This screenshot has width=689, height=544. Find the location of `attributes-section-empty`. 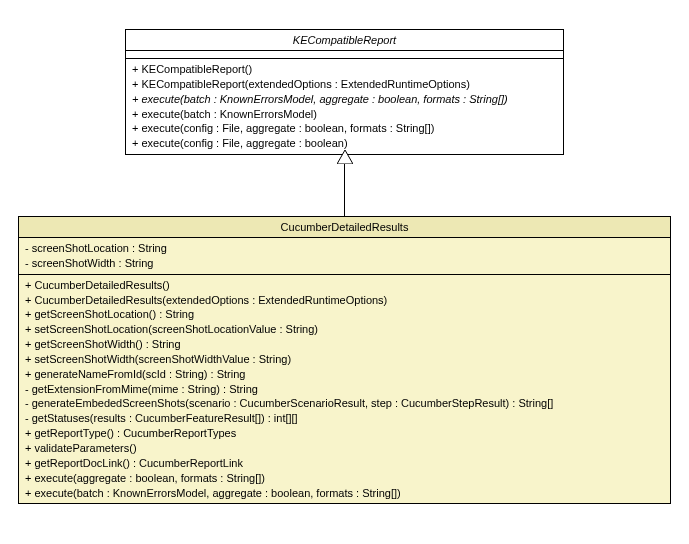

attributes-section-empty is located at coordinates (344, 55).